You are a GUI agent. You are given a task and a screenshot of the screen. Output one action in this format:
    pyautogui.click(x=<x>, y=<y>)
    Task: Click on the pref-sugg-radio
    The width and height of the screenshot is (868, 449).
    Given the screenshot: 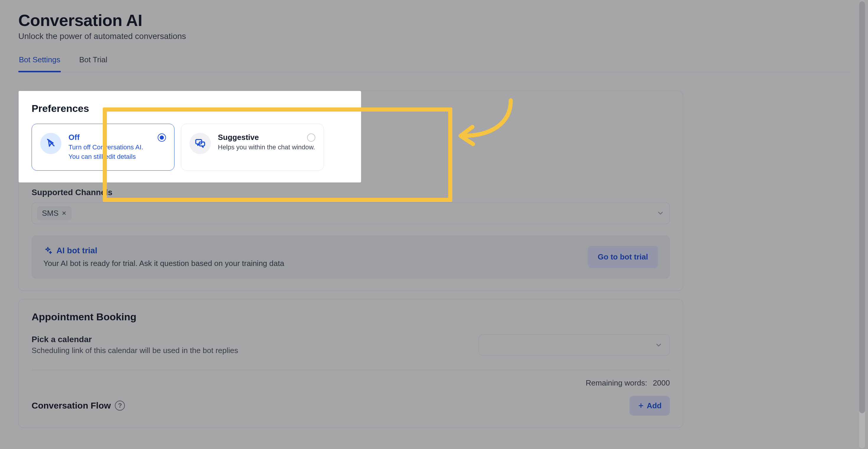 What is the action you would take?
    pyautogui.click(x=311, y=137)
    